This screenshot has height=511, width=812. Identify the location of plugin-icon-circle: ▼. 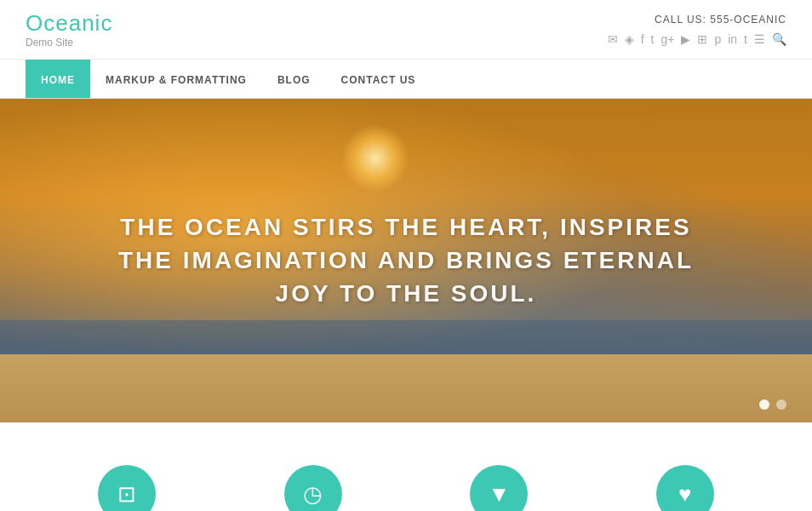
(499, 488).